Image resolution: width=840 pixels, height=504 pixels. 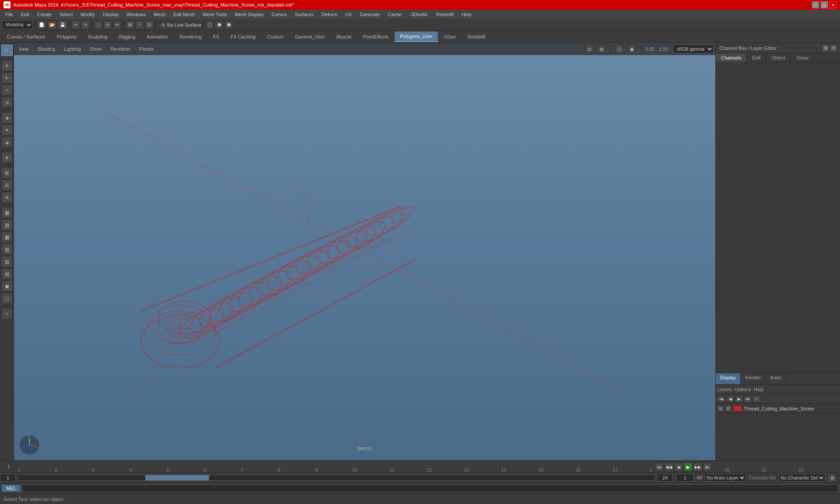 I want to click on display-layer-btn3: ▩, so click(x=7, y=237).